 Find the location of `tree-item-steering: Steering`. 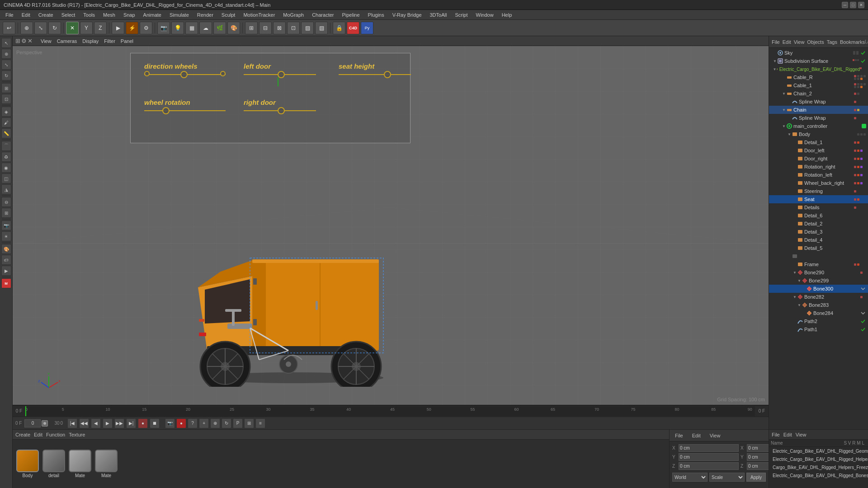

tree-item-steering: Steering is located at coordinates (818, 191).